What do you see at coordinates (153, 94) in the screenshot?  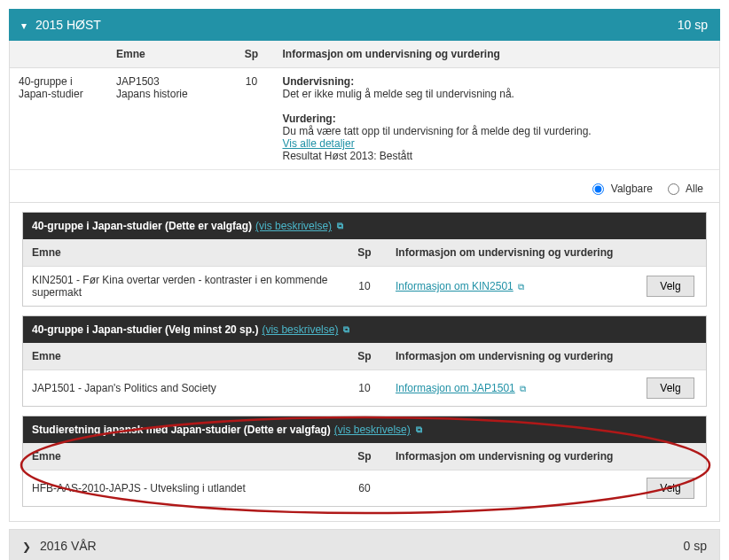 I see `emne-name: Japans historie` at bounding box center [153, 94].